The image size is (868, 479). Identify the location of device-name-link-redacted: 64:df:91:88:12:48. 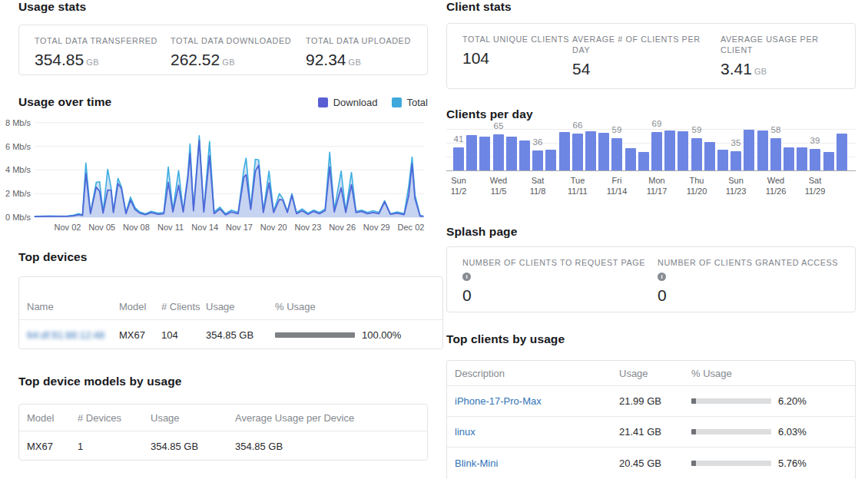
(66, 335).